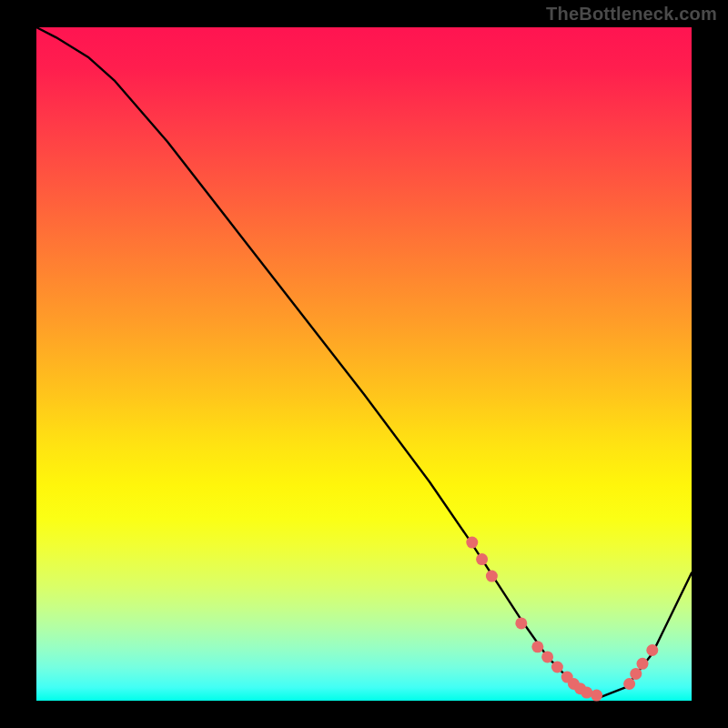  I want to click on watermark-text: TheBottleneck.com, so click(632, 15).